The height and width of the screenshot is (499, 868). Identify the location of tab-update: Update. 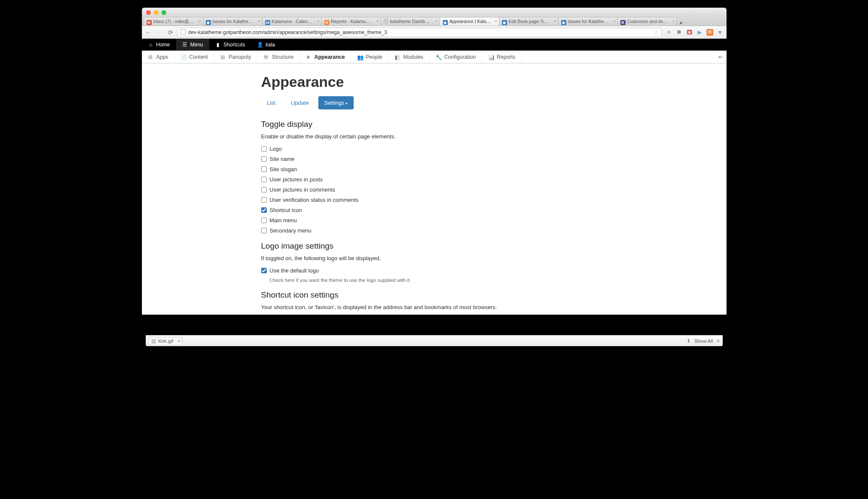
(300, 103).